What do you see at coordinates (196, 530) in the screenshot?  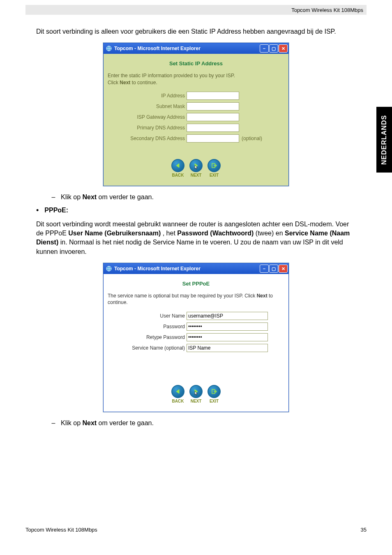 I see `page-footer: Topcom Wireless Kit 108Mbps 35` at bounding box center [196, 530].